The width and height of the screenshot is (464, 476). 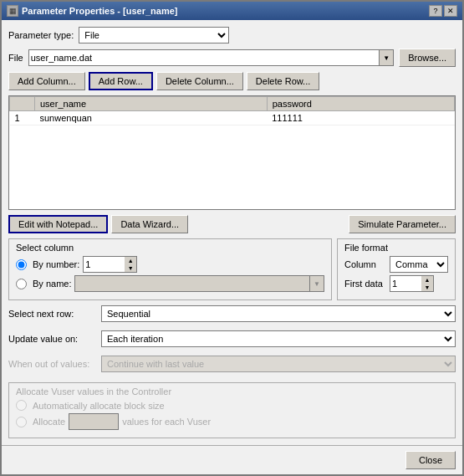 What do you see at coordinates (232, 81) in the screenshot?
I see `toolbar-row: Add Column... Add Row... Delete Column..…` at bounding box center [232, 81].